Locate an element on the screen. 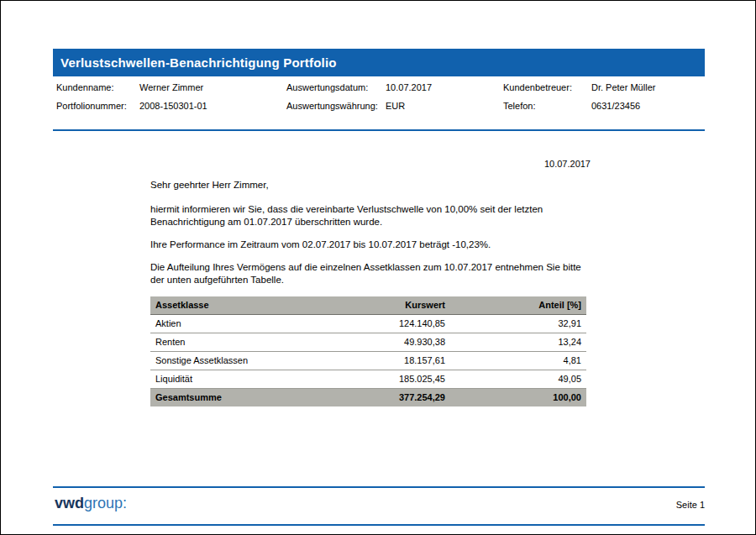 This screenshot has height=535, width=756. table-total-row: Gesamtsumme 377.254,29 100,00 is located at coordinates (368, 398).